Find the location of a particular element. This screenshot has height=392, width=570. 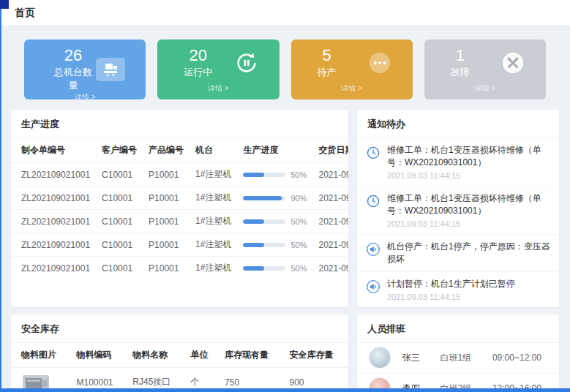

stat-card-total-machines: 26 总机台数量 详情 > is located at coordinates (85, 69).